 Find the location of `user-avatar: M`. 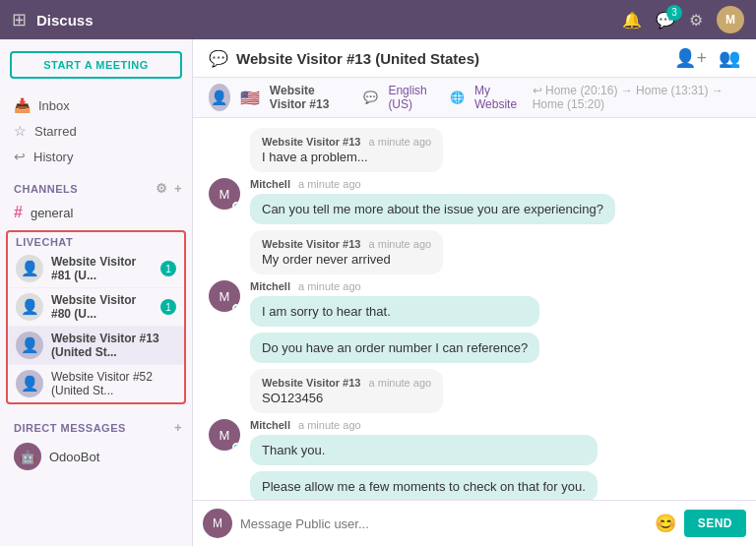

user-avatar: M is located at coordinates (730, 20).